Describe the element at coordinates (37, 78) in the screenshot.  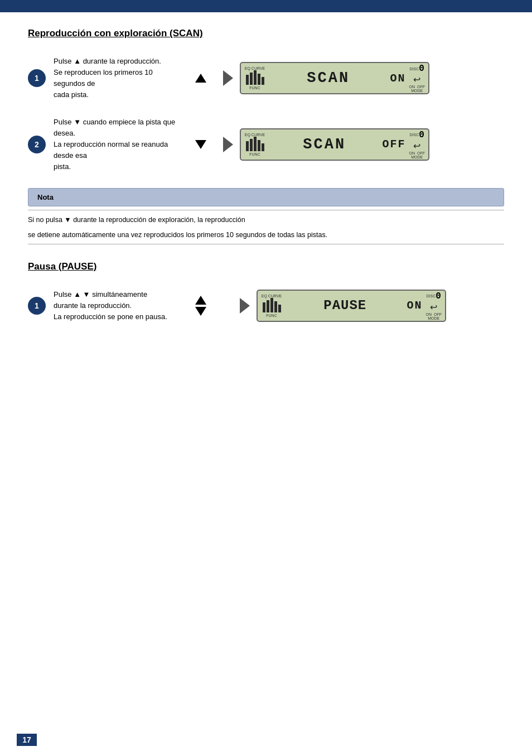
I see `step1-number: 1` at that location.